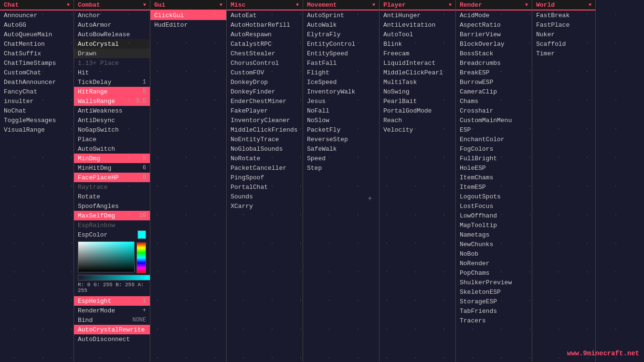 The image size is (644, 362). I want to click on list-item: ToggleMessages, so click(37, 120).